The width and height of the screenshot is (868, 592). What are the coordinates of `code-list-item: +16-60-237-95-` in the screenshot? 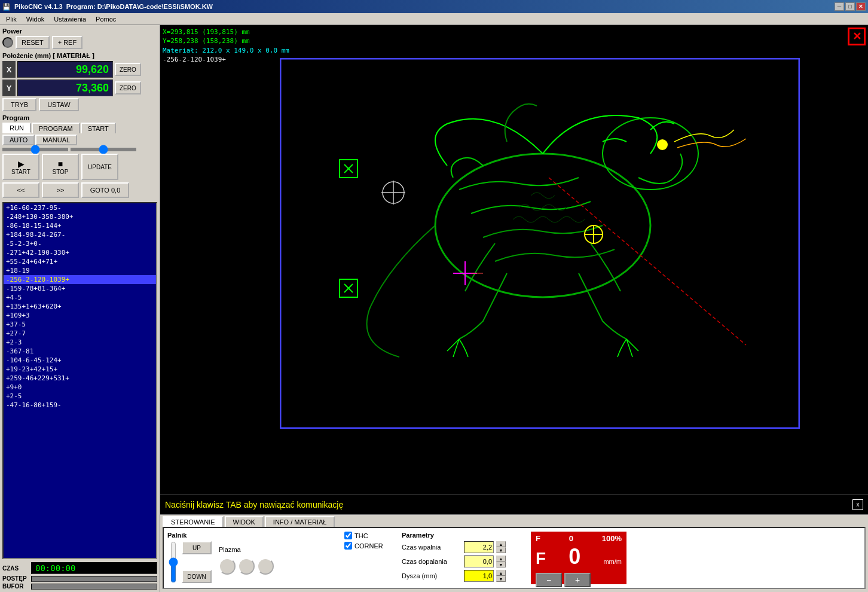 It's located at (80, 208).